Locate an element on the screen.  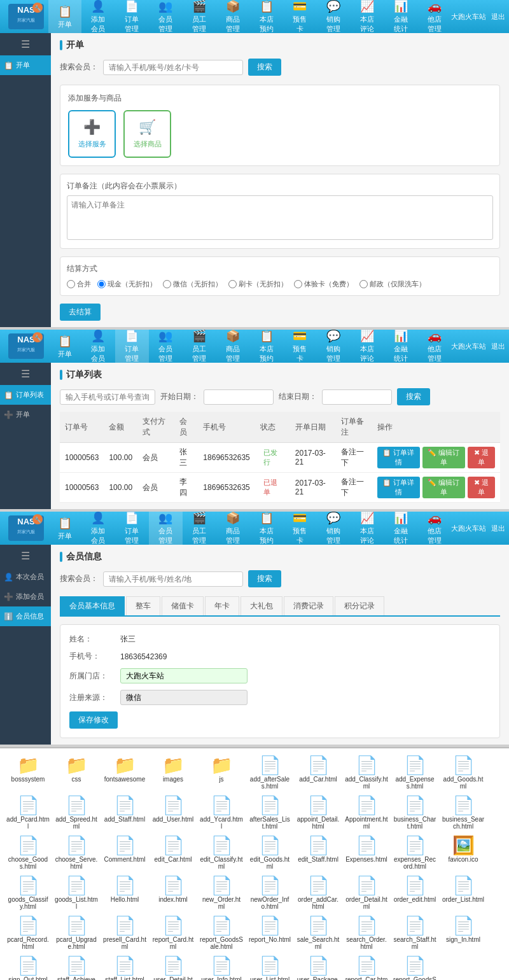
file-item: 📄edit_Goods.html is located at coordinates (270, 853).